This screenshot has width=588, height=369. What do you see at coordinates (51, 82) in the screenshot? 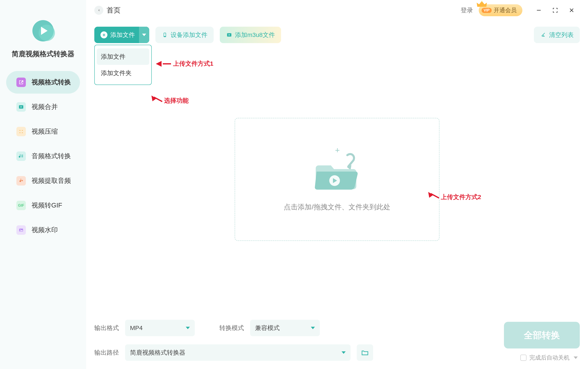
I see `nav-label: 视频格式转换` at bounding box center [51, 82].